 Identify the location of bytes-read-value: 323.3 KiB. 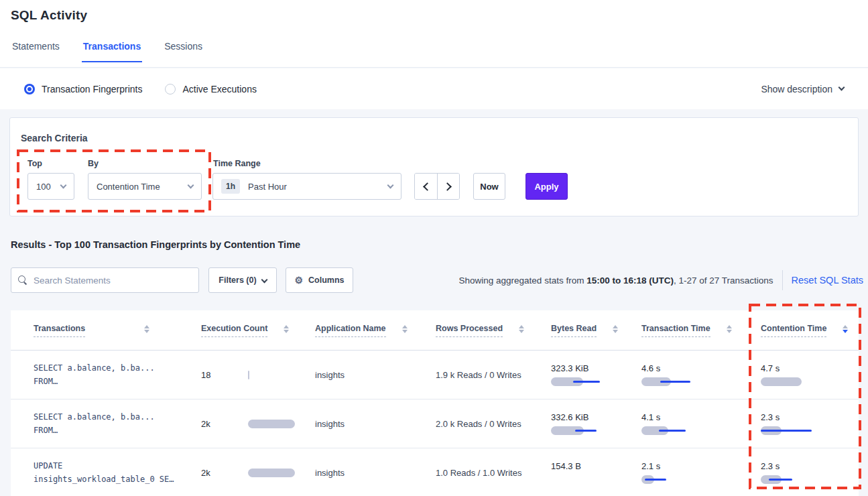
(597, 369).